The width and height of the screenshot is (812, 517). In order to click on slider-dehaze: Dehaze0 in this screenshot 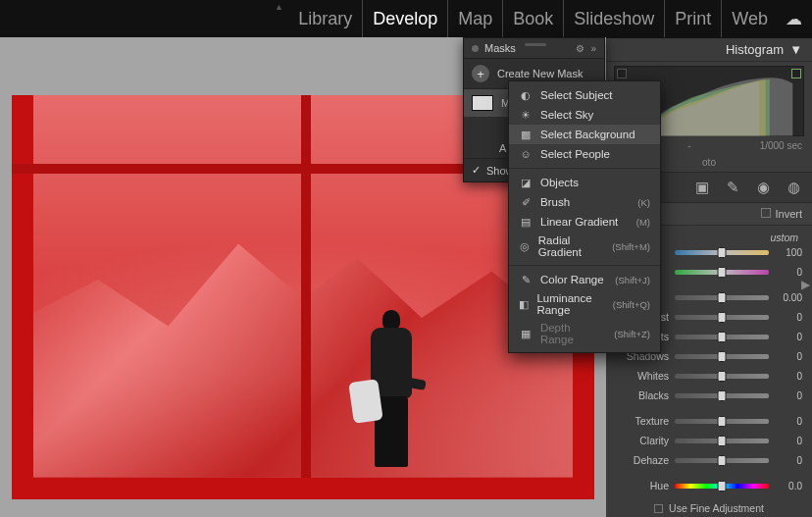, I will do `click(709, 460)`.